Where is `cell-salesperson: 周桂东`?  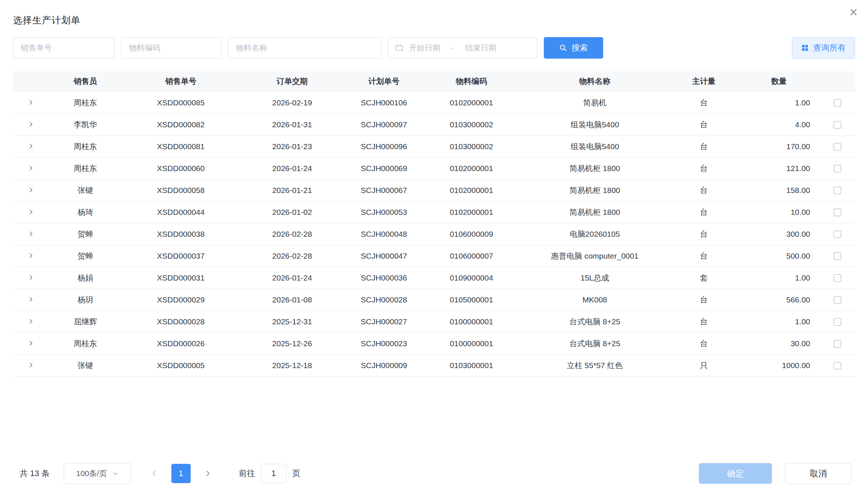 cell-salesperson: 周桂东 is located at coordinates (85, 102).